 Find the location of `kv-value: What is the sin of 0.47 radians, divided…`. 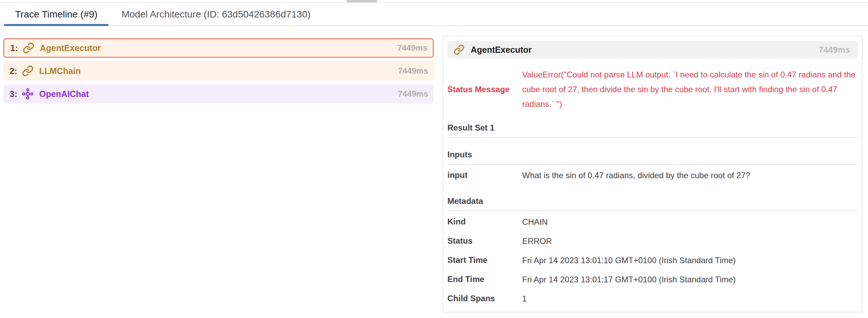

kv-value: What is the sin of 0.47 radians, divided… is located at coordinates (636, 175).